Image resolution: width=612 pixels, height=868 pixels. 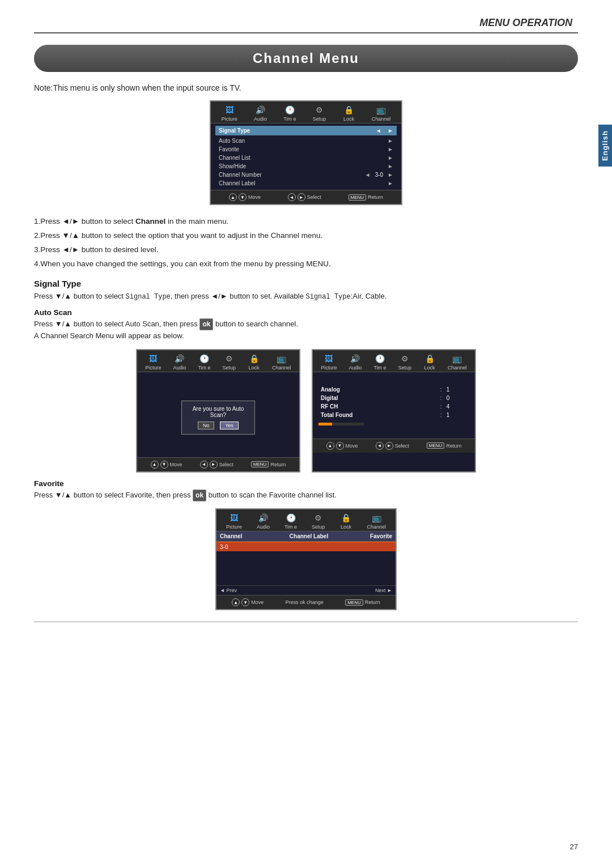 What do you see at coordinates (349, 110) in the screenshot?
I see `lock-icon: 🔒` at bounding box center [349, 110].